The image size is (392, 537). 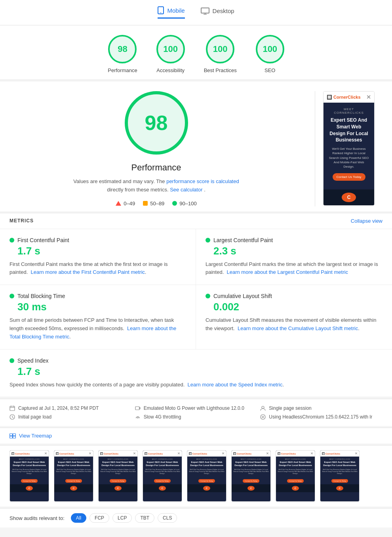 I want to click on mobile-tab-label: Mobile, so click(x=176, y=10).